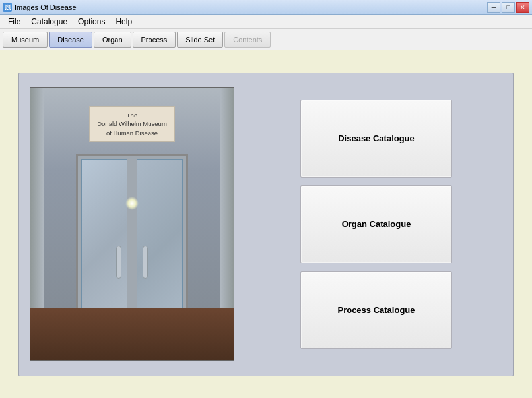 This screenshot has height=398, width=532. I want to click on process-catalogue-button: Process Catalogue, so click(376, 310).